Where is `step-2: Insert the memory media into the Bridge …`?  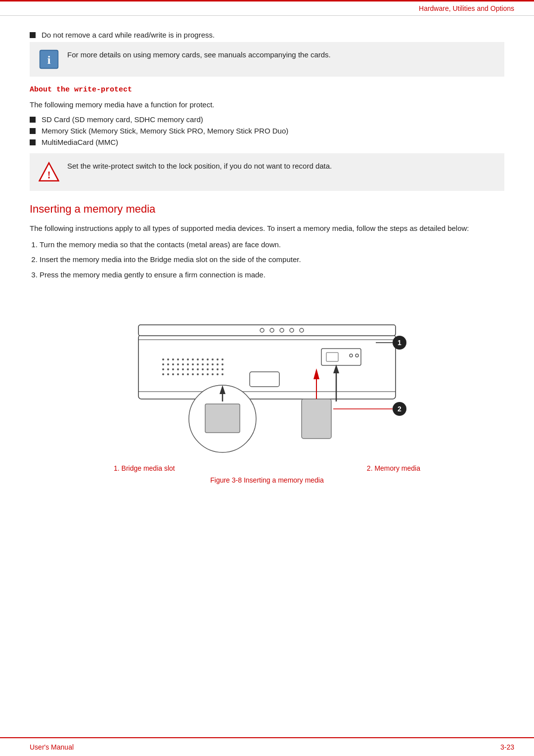
step-2: Insert the memory media into the Bridge … is located at coordinates (272, 260).